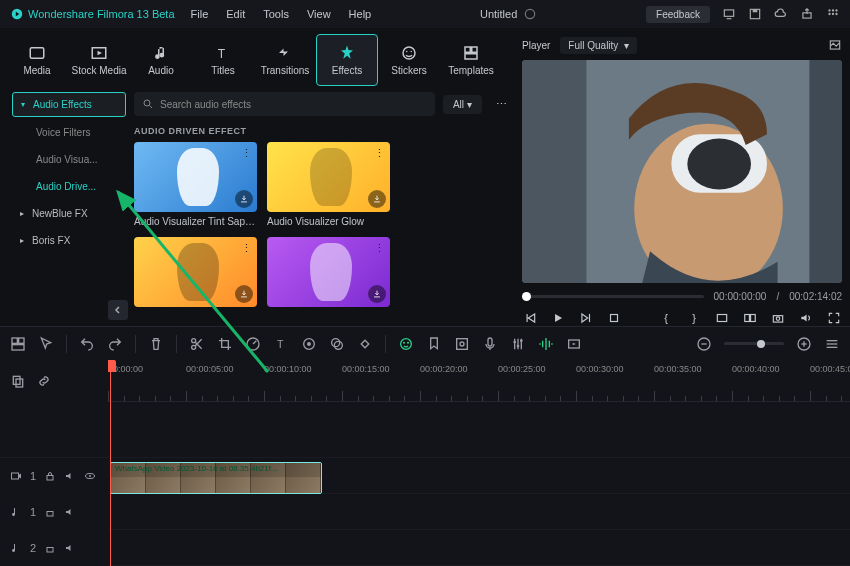 The image size is (850, 566). Describe the element at coordinates (115, 344) in the screenshot. I see `redo-icon` at that location.